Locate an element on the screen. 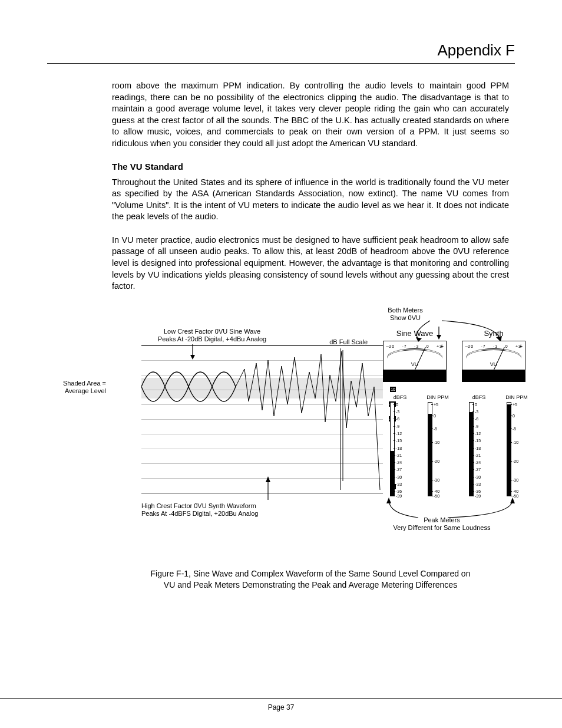  page-footer: Page 37 is located at coordinates (281, 705).